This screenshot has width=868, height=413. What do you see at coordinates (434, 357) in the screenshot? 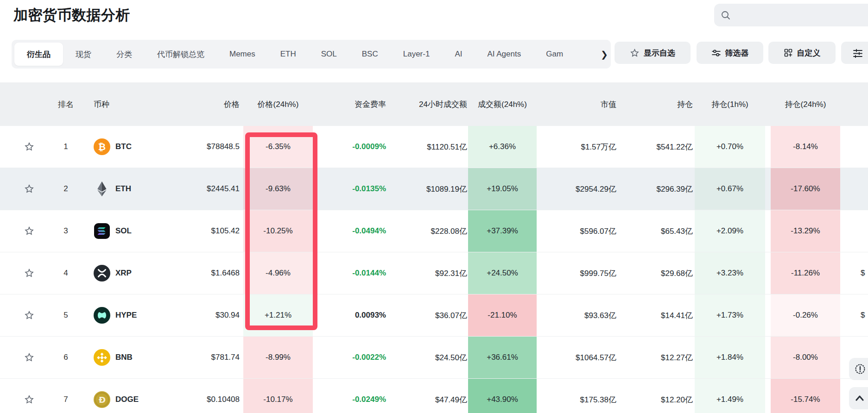
I see `table-row: 6 BNB $781.74 -8.99% -0.0022% $24.50亿 +3…` at bounding box center [434, 357].